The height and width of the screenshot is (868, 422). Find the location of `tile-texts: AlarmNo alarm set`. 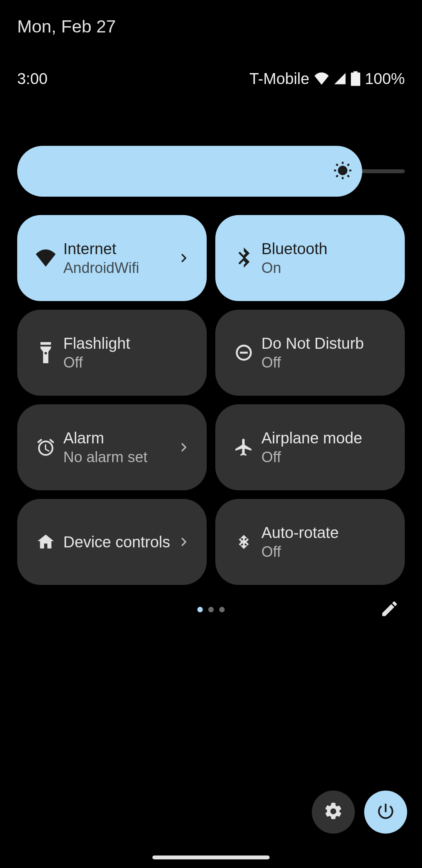

tile-texts: AlarmNo alarm set is located at coordinates (119, 447).